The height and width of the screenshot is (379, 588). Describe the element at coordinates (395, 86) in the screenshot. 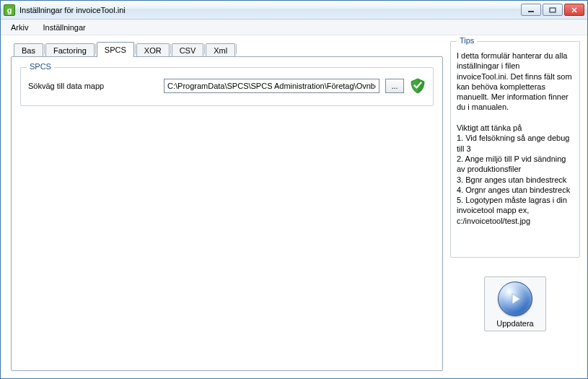

I see `browse-button: ...` at that location.